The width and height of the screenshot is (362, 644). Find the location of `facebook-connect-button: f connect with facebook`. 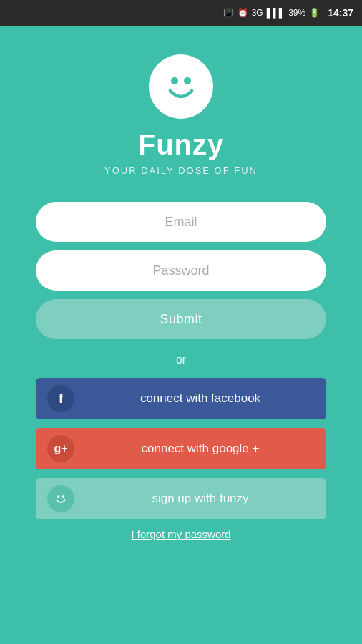

facebook-connect-button: f connect with facebook is located at coordinates (181, 399).